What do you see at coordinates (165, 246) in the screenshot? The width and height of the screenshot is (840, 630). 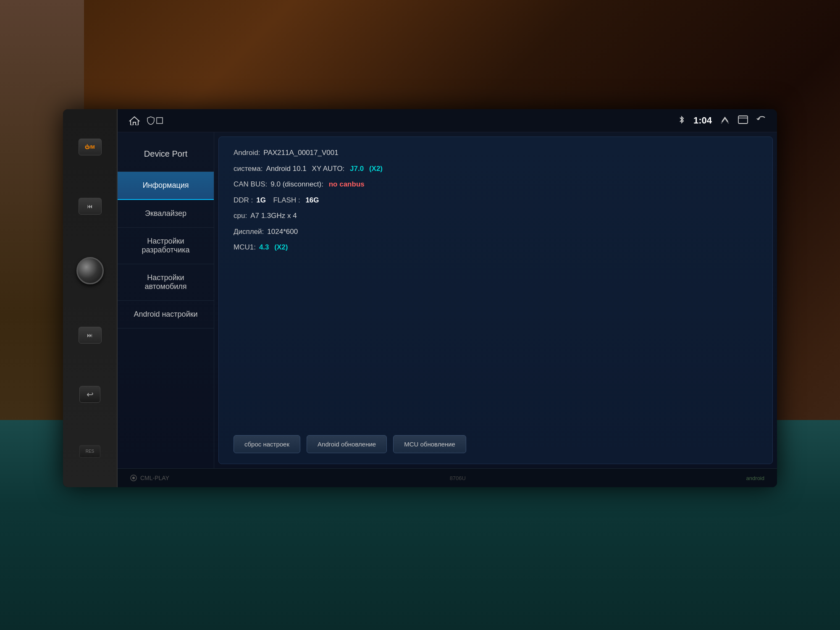 I see `sidebar-item-dev-settings: Настройки разработчика` at bounding box center [165, 246].